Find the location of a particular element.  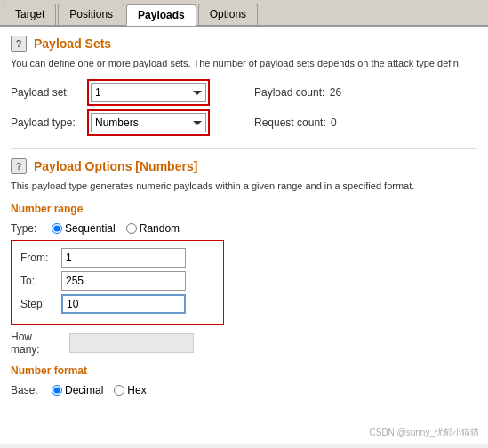

random-radio-item: Random is located at coordinates (153, 228).